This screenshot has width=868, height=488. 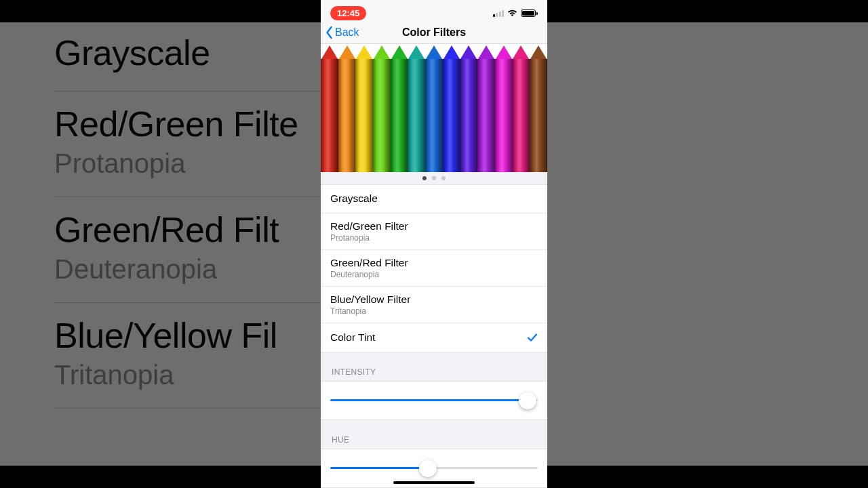 What do you see at coordinates (434, 11) in the screenshot?
I see `status-bar: 12:45` at bounding box center [434, 11].